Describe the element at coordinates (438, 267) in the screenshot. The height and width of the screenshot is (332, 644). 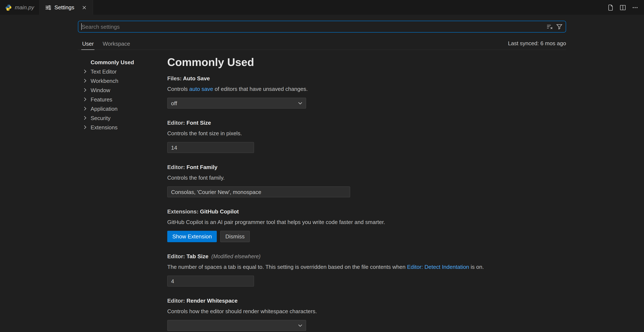
I see `detect-indentation-link: Editor: Detect Indentation` at that location.